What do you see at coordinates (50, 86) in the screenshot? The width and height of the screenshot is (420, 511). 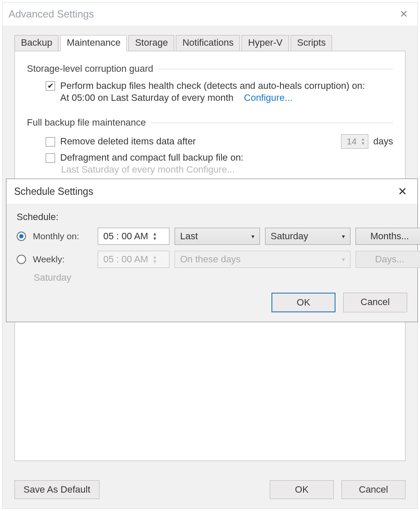 I see `health-check-checkbox` at bounding box center [50, 86].